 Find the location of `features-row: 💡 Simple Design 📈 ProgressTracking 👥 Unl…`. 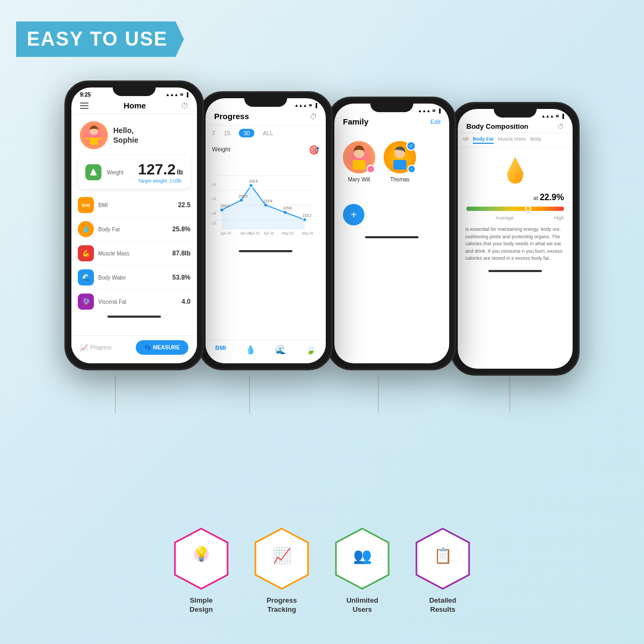

features-row: 💡 Simple Design 📈 ProgressTracking 👥 Unl… is located at coordinates (322, 570).